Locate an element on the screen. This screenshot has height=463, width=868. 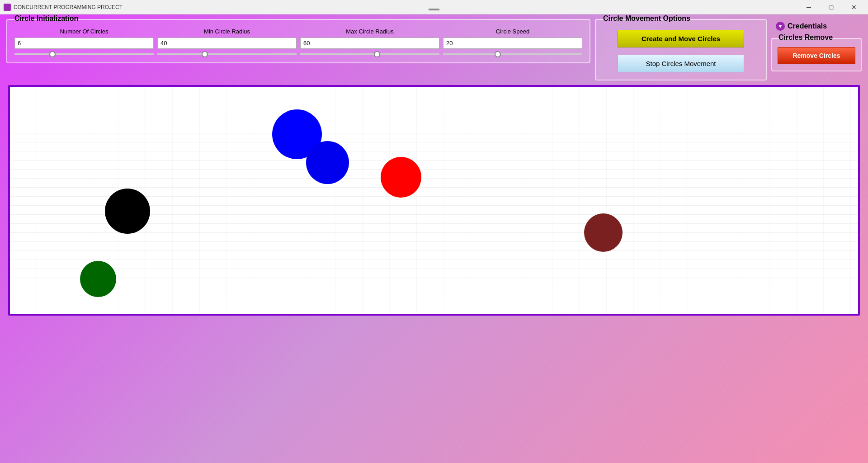
movement-options-panel: Circle Movement Options Create and Move … is located at coordinates (681, 50).